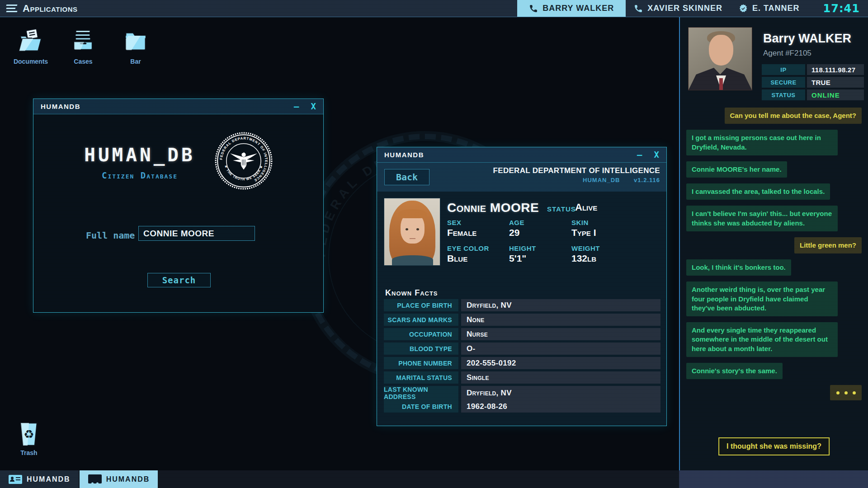 Image resolution: width=868 pixels, height=488 pixels. Describe the element at coordinates (758, 192) in the screenshot. I see `chat-message: I canvassed the area, talked to the loca…` at that location.